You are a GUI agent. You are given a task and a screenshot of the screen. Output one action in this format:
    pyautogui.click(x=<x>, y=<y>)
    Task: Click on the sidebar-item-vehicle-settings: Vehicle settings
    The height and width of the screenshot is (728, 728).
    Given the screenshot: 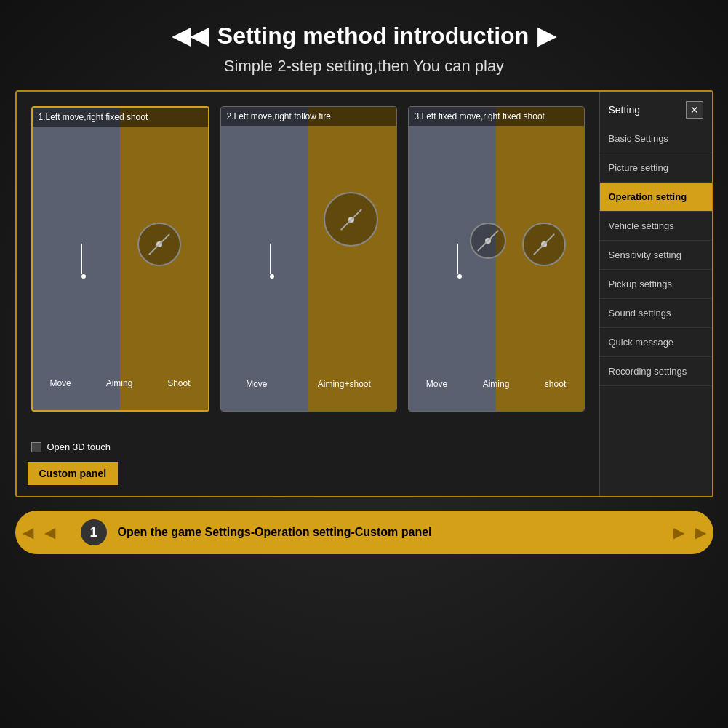 What is the action you would take?
    pyautogui.click(x=656, y=226)
    